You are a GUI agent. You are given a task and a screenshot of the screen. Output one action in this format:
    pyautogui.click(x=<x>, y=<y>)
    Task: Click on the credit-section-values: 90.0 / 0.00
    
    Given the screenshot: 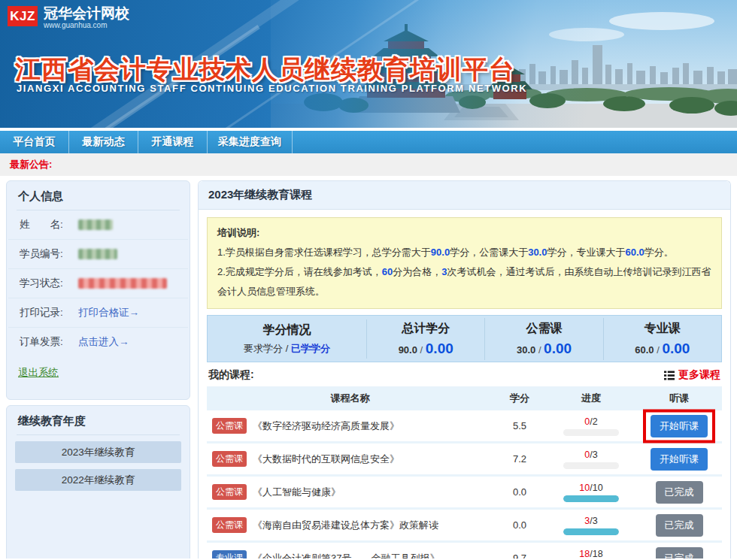 What is the action you would take?
    pyautogui.click(x=426, y=349)
    